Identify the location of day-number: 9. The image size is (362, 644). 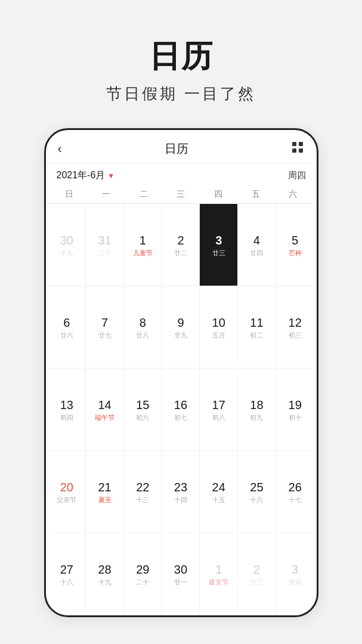
(180, 323).